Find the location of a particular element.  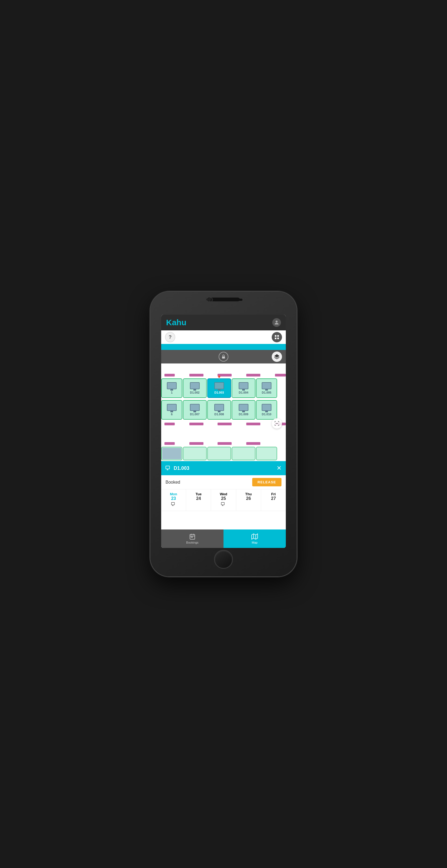

desk-D1002: D1.002 is located at coordinates (195, 388).